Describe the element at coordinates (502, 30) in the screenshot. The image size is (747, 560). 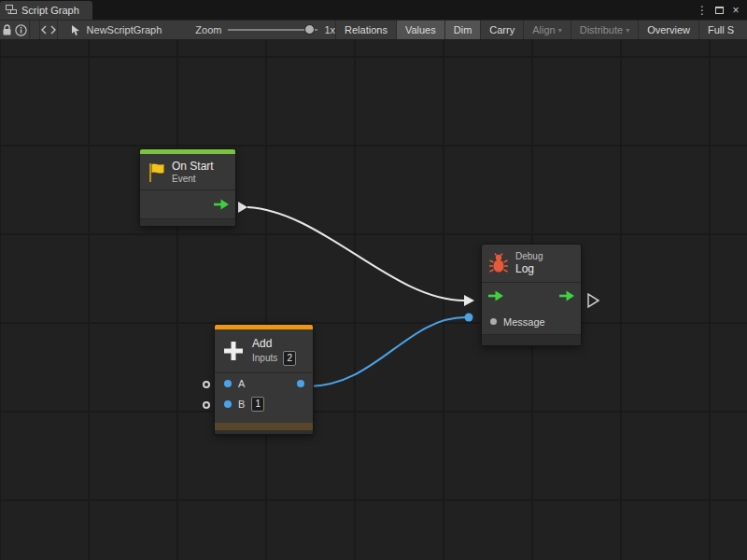
I see `carry-label: Carry` at that location.